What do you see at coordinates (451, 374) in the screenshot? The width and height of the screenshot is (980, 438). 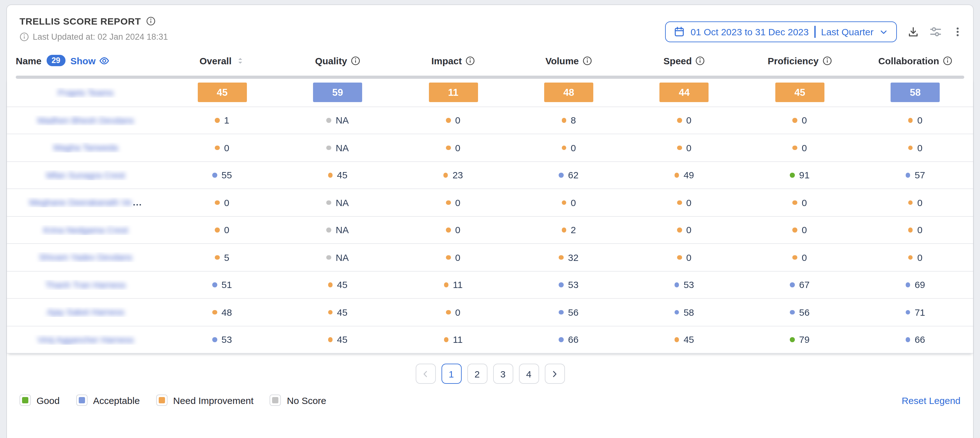 I see `page-button-1: 1` at bounding box center [451, 374].